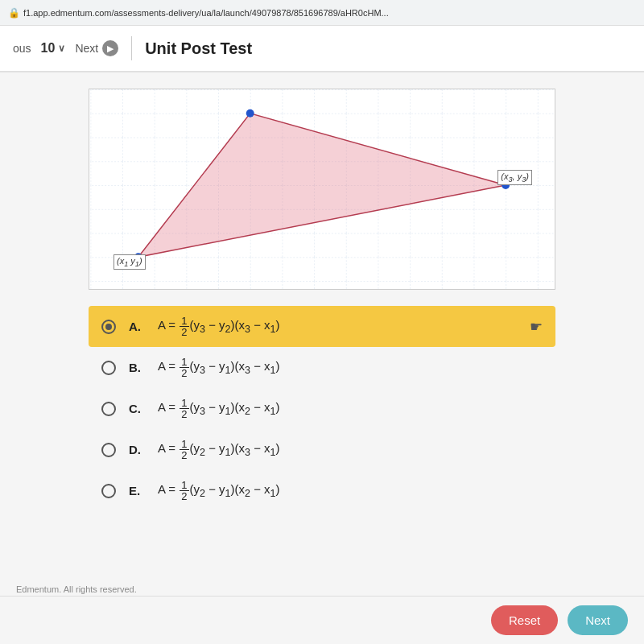  What do you see at coordinates (109, 327) in the screenshot?
I see `radio-A` at bounding box center [109, 327].